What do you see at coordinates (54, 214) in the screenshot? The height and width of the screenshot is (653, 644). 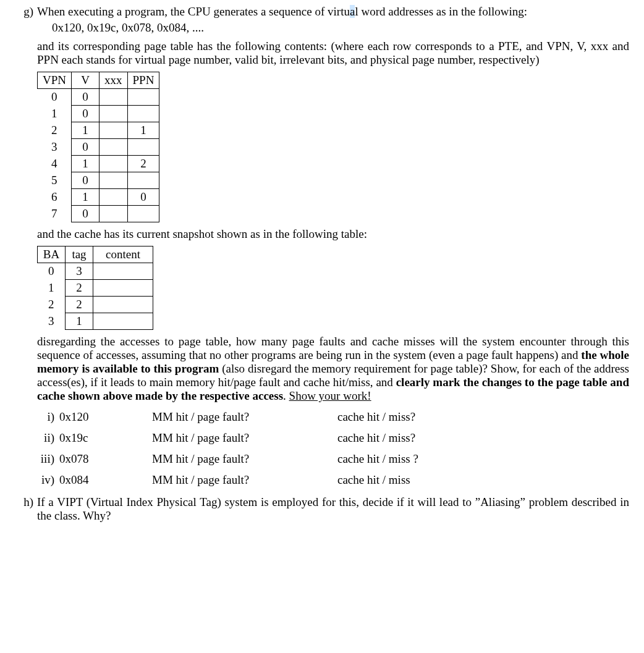 I see `vpn-cell: 7` at bounding box center [54, 214].